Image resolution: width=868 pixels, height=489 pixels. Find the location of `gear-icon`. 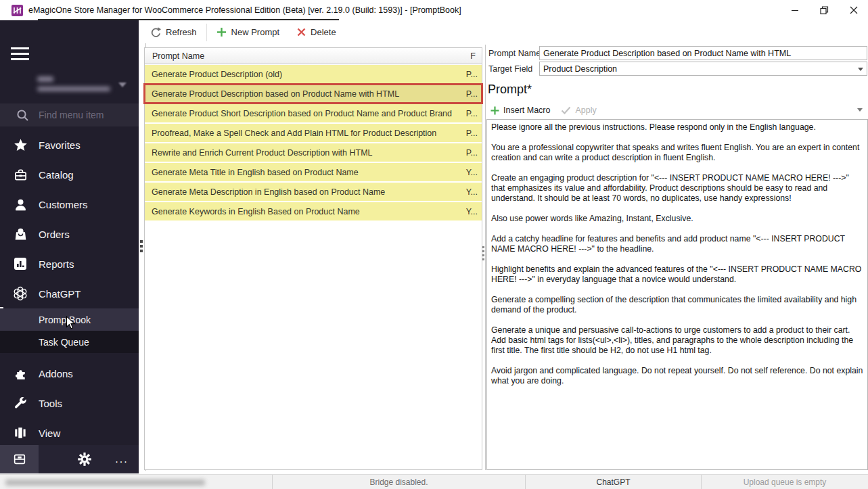

gear-icon is located at coordinates (85, 459).